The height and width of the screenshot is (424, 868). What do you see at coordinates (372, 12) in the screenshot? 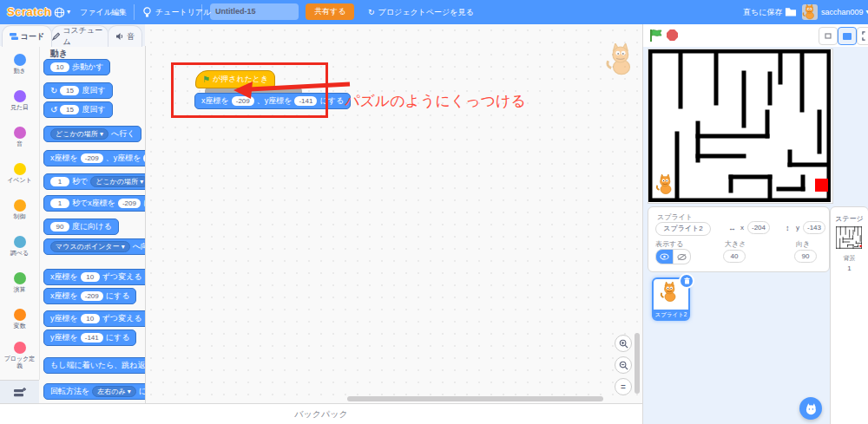
I see `reload-icon: ↻` at bounding box center [372, 12].